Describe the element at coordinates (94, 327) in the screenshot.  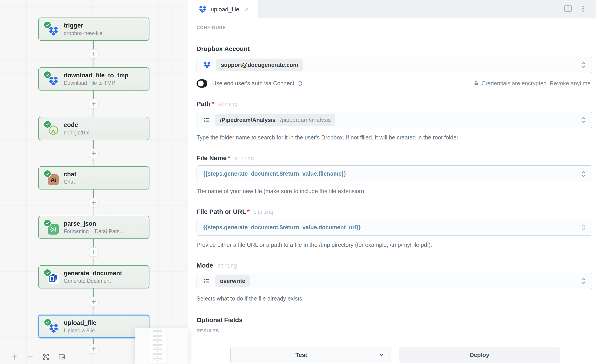
I see `workflow-node-upload-file: upload_file Upload a File` at that location.